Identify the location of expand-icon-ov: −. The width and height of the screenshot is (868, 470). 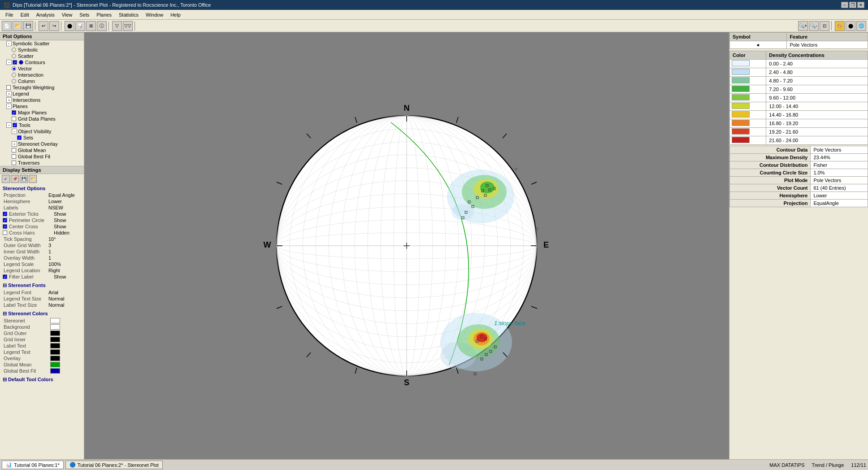
(14, 131).